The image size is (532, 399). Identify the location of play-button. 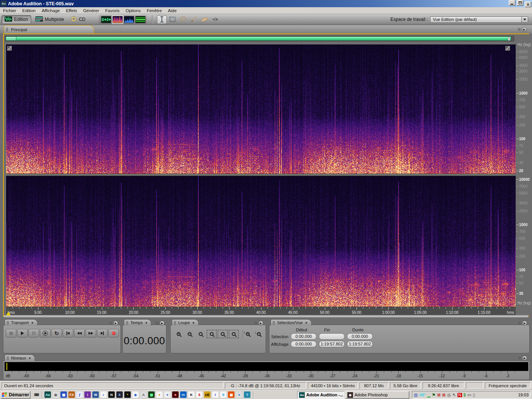
(22, 333).